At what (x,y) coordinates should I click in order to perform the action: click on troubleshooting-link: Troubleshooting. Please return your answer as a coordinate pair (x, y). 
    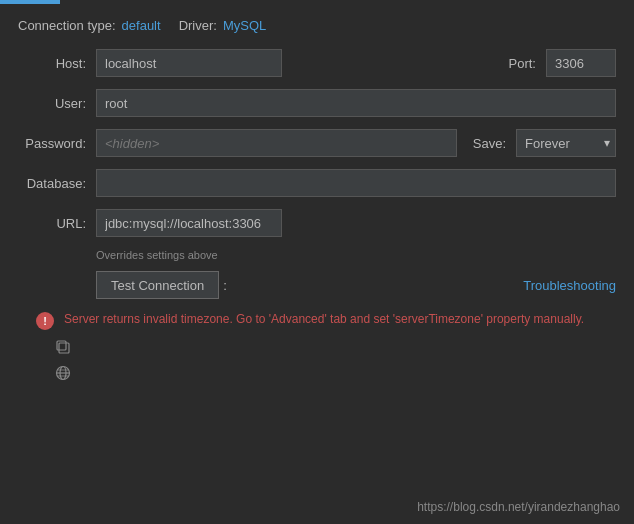
    Looking at the image, I should click on (570, 286).